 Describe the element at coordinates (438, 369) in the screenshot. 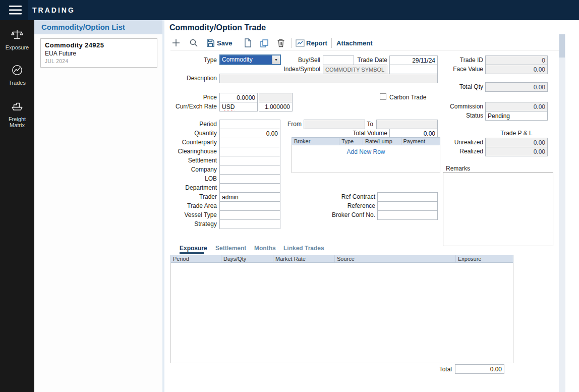

I see `total-label: Total` at that location.